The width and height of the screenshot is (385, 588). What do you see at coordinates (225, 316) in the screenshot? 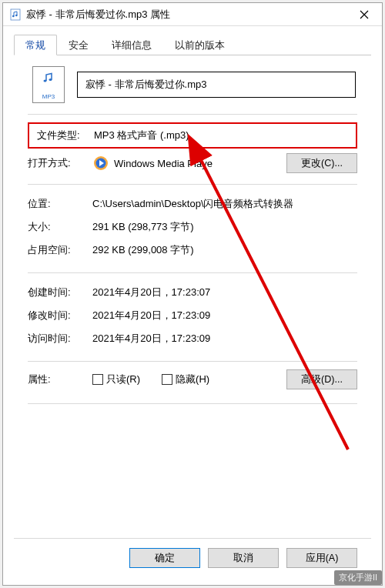
I see `modified-value: 2021年4月20日，17:23:09` at bounding box center [225, 316].